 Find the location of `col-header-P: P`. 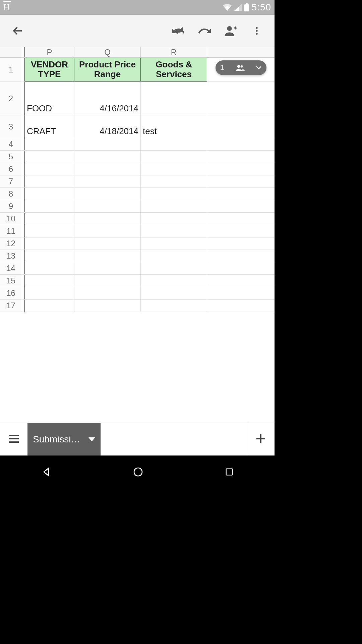

col-header-P: P is located at coordinates (50, 52).